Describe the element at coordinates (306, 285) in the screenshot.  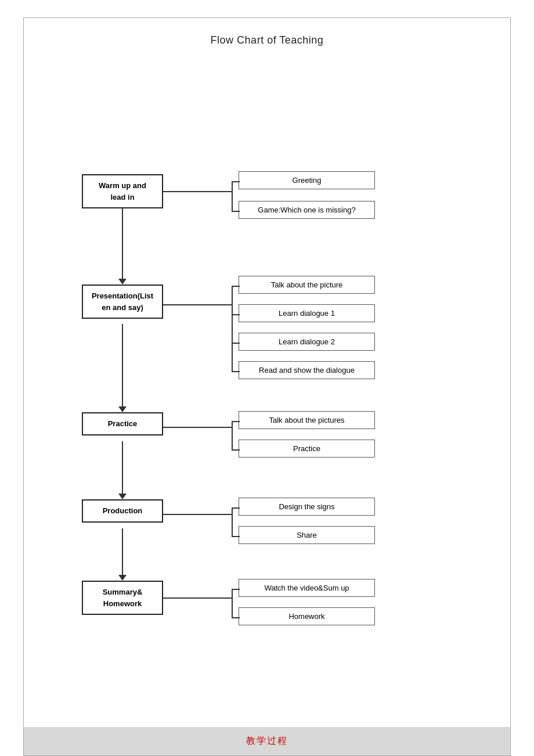
I see `right-box-talk-picture: Talk about the picture` at that location.